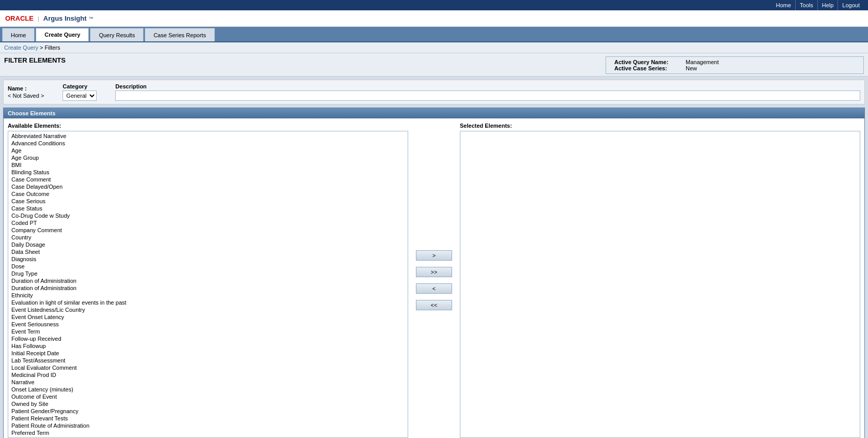 This screenshot has height=438, width=868. Describe the element at coordinates (208, 397) in the screenshot. I see `list-item: Outcome of Event` at that location.